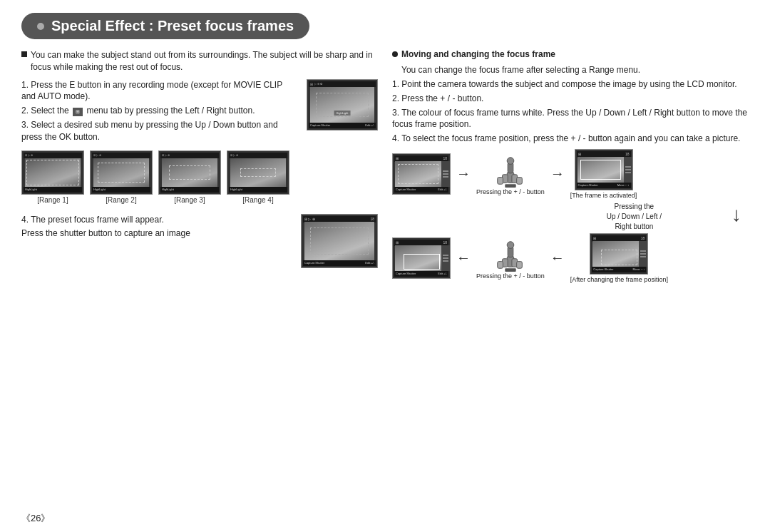  I want to click on step3: 3. Select a desired sub menu by pressing…, so click(160, 131).